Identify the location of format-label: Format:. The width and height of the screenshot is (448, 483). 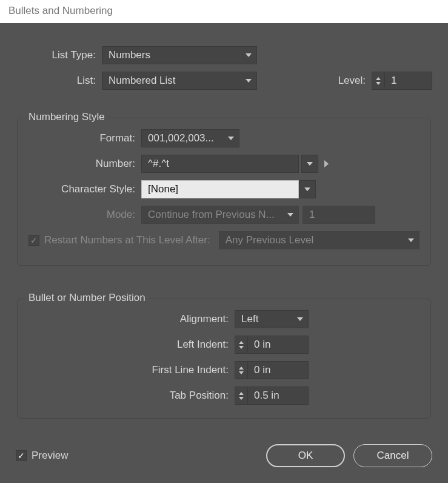
(85, 138).